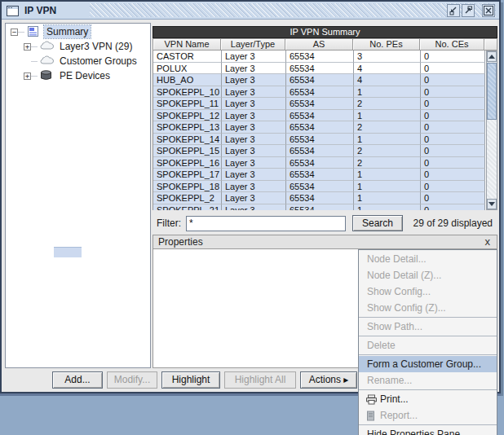 The image size is (504, 435). I want to click on table-cell: SPOKEPPL_13, so click(188, 127).